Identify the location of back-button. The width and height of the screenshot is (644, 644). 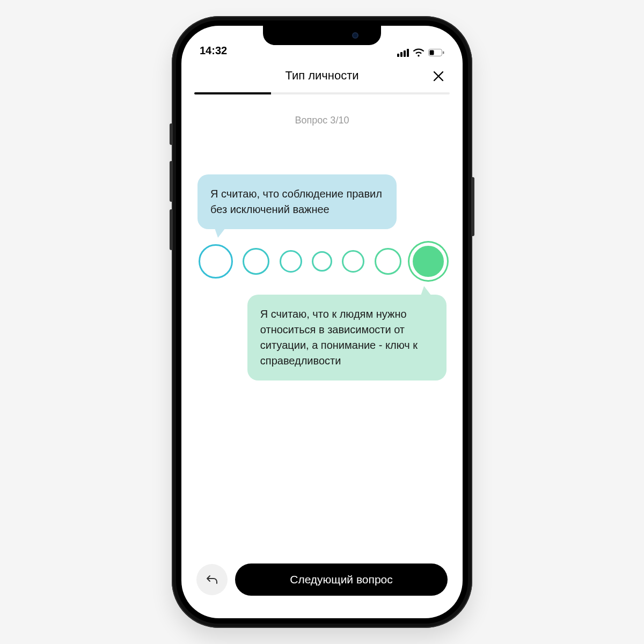
(212, 580).